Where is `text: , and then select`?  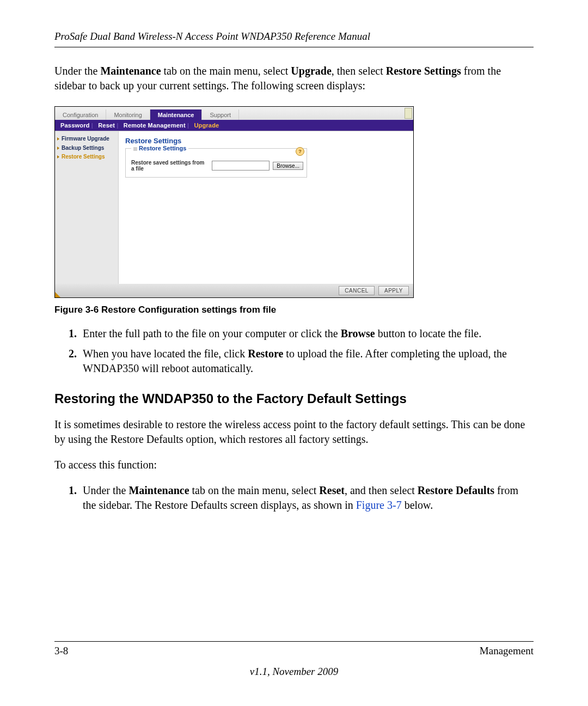 text: , and then select is located at coordinates (381, 490).